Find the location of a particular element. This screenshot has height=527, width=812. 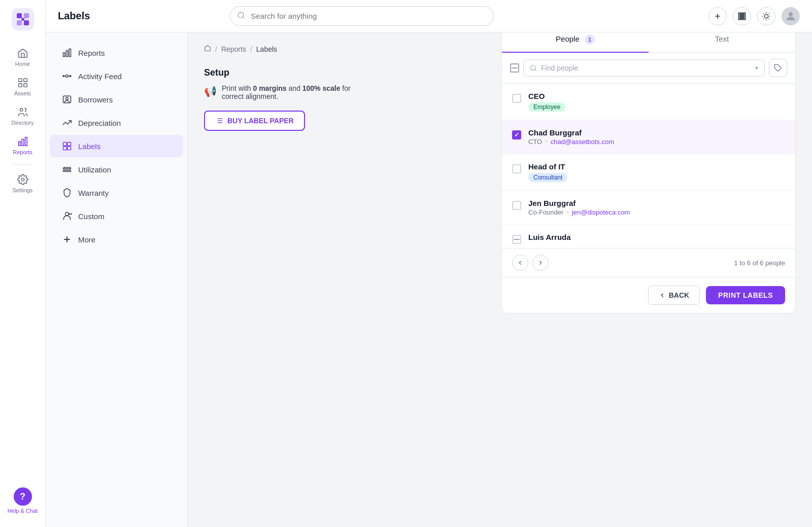

sidebar-item-more: More is located at coordinates (117, 239).